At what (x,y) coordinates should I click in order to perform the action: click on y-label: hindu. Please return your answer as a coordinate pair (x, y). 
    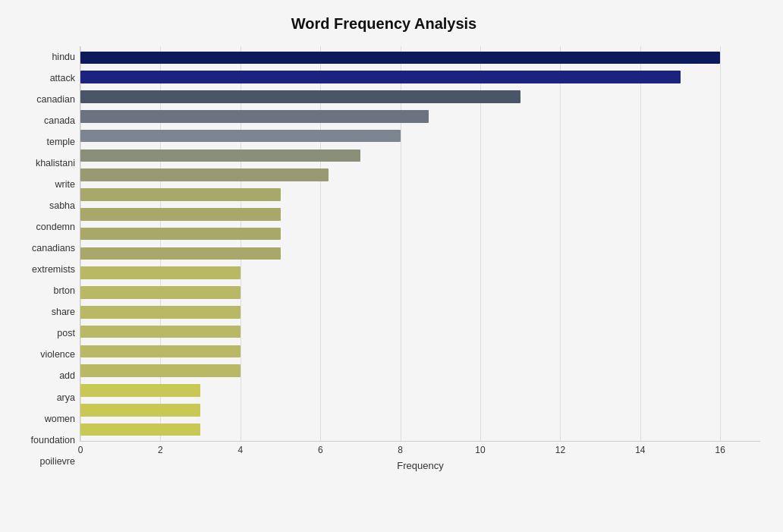
    Looking at the image, I should click on (41, 58).